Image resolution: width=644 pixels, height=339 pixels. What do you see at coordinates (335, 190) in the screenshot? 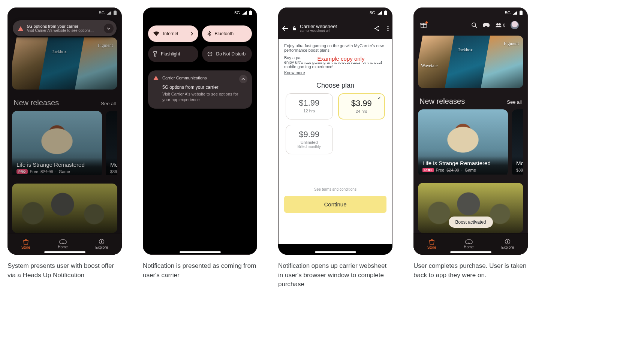
I see `terms-link: See terms and conditions` at bounding box center [335, 190].